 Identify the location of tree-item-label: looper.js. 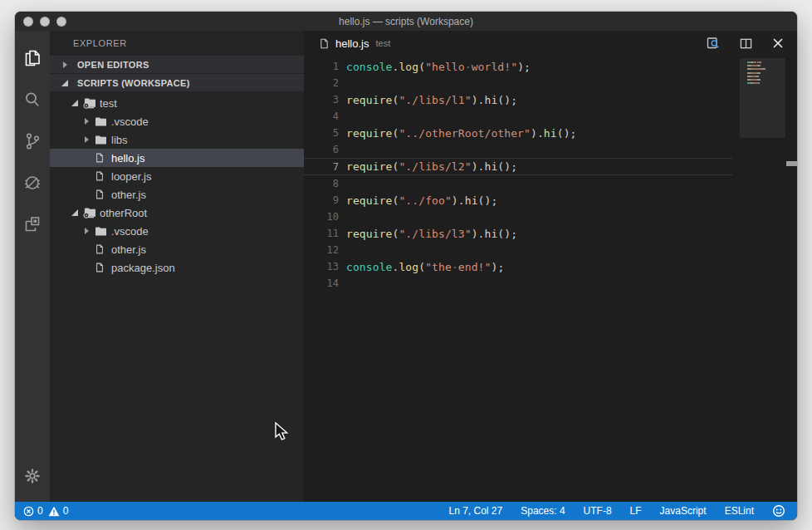
(131, 176).